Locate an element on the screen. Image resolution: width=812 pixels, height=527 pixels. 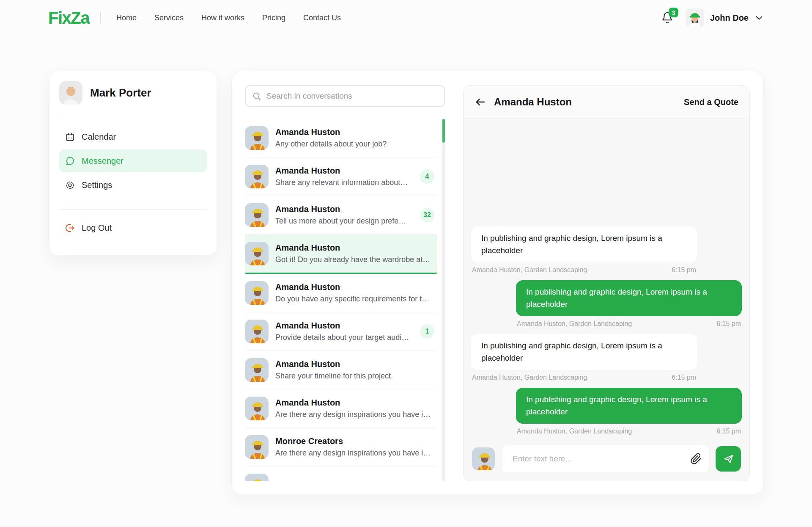
logout-button: Log Out is located at coordinates (133, 228).